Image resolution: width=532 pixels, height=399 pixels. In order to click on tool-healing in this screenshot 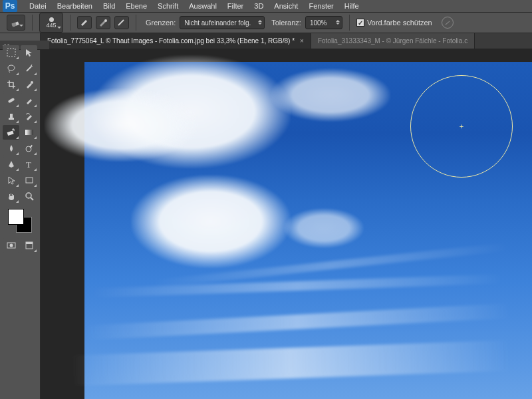, I will do `click(11, 100)`.